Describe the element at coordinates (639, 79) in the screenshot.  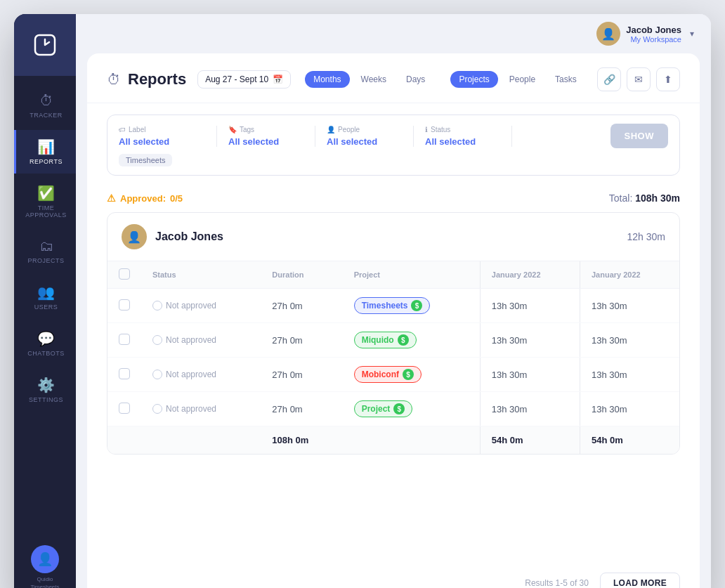
I see `email-button: ✉` at that location.